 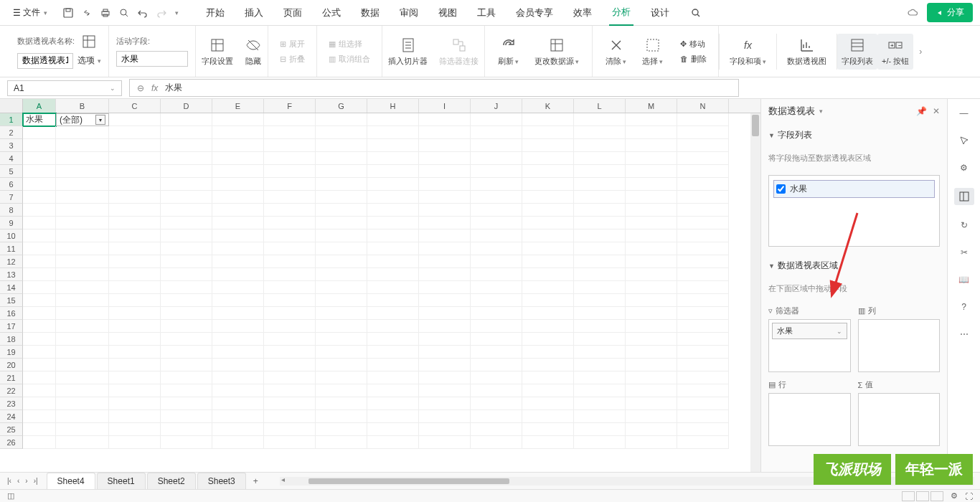 What do you see at coordinates (135, 404) in the screenshot?
I see `cell-C23` at bounding box center [135, 404].